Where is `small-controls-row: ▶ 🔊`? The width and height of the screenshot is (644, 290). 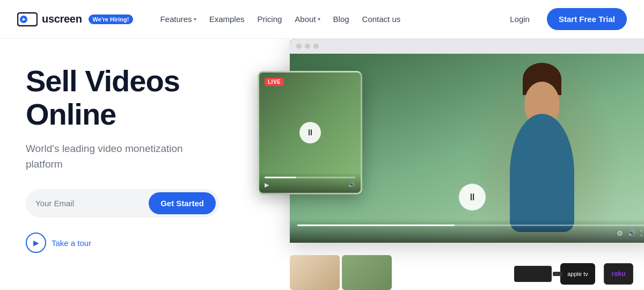
small-controls-row: ▶ 🔊 is located at coordinates (310, 185).